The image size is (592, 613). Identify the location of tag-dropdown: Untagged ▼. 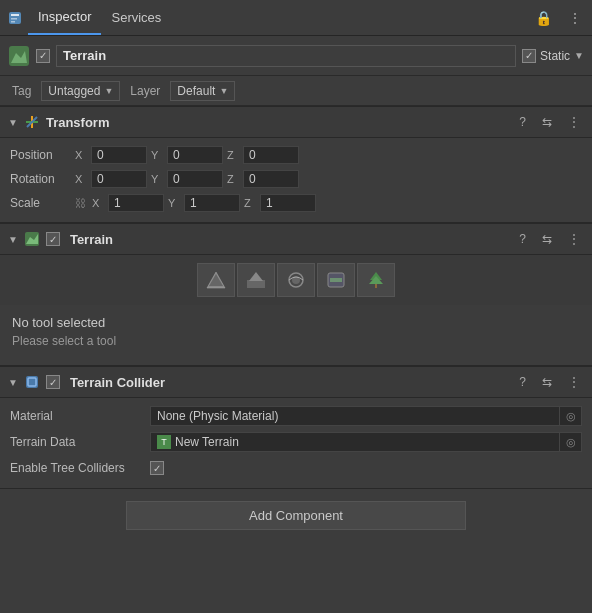
(80, 91).